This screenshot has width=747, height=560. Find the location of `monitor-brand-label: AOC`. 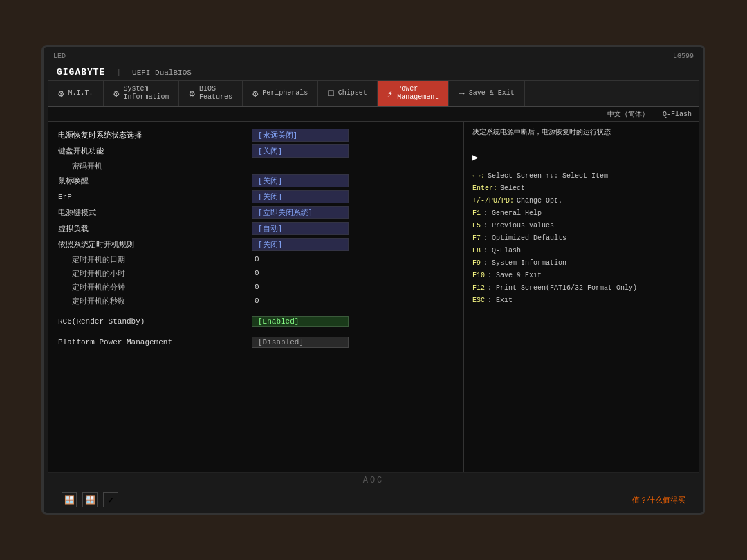

monitor-brand-label: AOC is located at coordinates (374, 480).